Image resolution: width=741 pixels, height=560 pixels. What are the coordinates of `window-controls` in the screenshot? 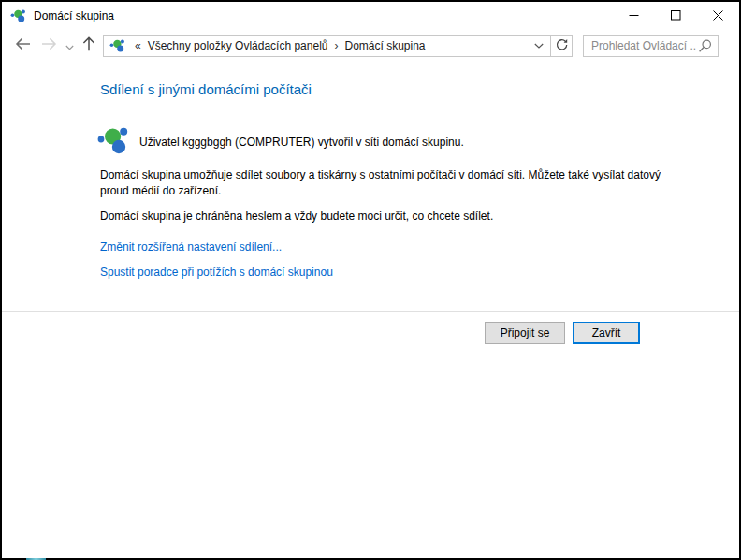 It's located at (676, 15).